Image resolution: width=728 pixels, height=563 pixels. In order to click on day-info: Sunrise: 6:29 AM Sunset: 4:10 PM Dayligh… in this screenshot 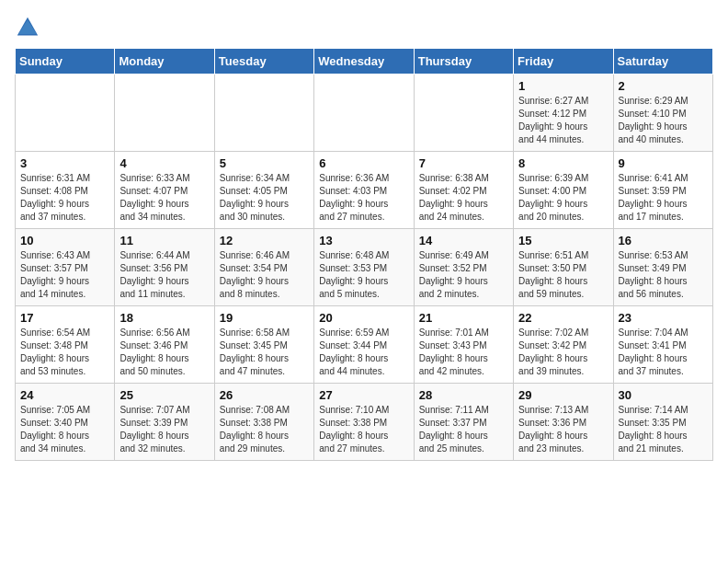, I will do `click(664, 121)`.